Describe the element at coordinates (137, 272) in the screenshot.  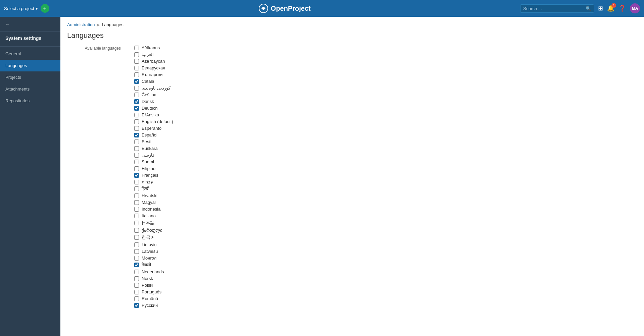
I see `language-checkbox-nl` at that location.